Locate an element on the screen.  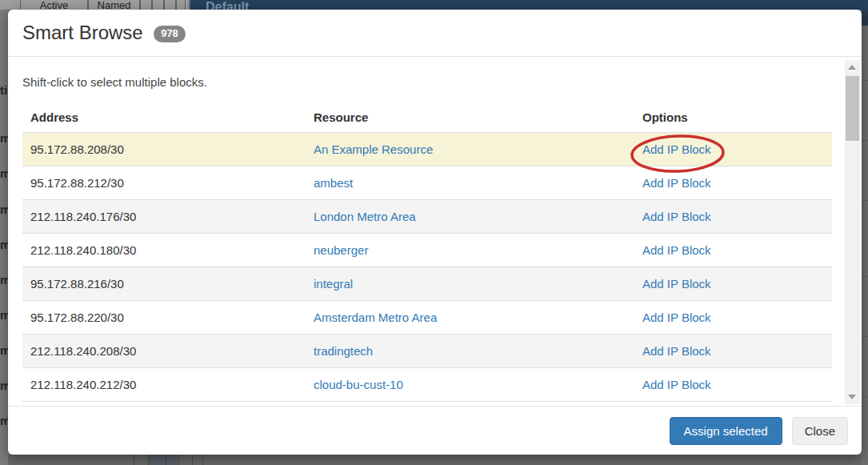
resource-link: London Metro Area is located at coordinates (365, 216).